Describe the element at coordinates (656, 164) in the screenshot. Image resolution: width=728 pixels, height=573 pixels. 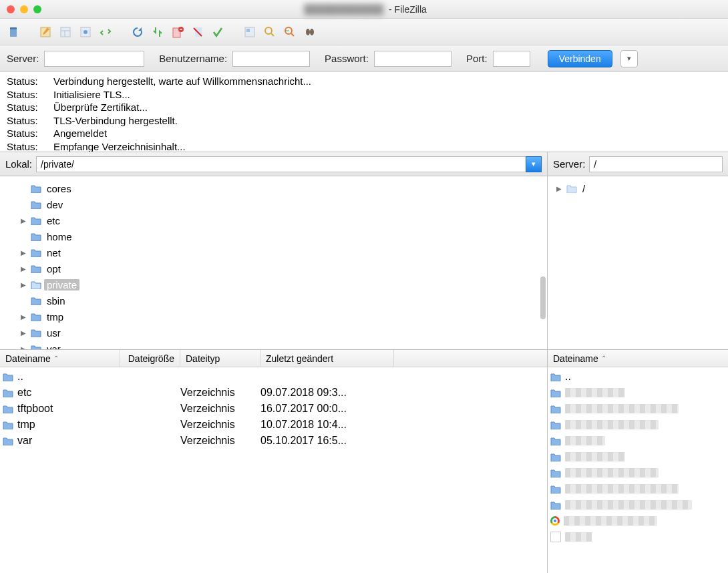
I see `remote-path-input` at that location.